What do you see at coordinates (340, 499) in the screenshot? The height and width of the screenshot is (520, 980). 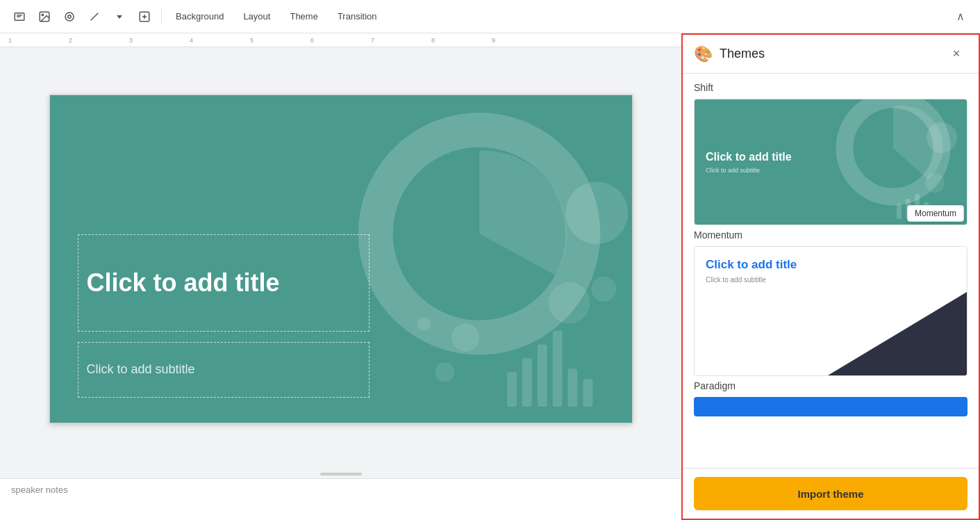 I see `speaker-notes: speaker notes` at bounding box center [340, 499].